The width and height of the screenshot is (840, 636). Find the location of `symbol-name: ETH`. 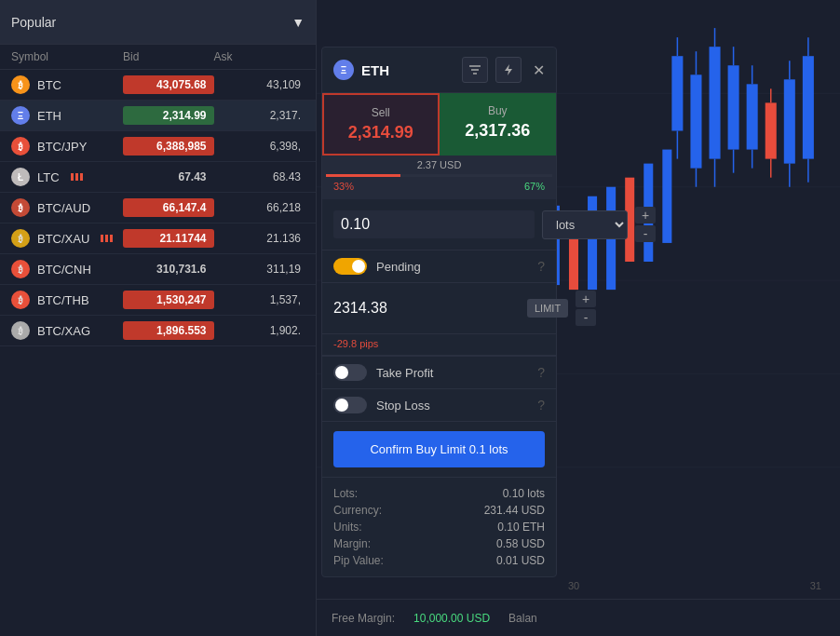

symbol-name: ETH is located at coordinates (49, 115).